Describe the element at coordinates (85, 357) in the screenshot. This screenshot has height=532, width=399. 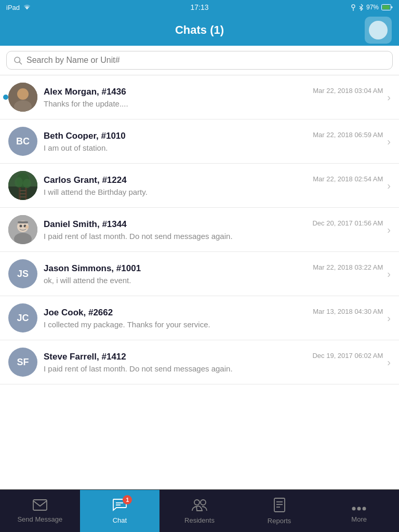
I see `chat-name: Steve Farrell, #1412` at that location.